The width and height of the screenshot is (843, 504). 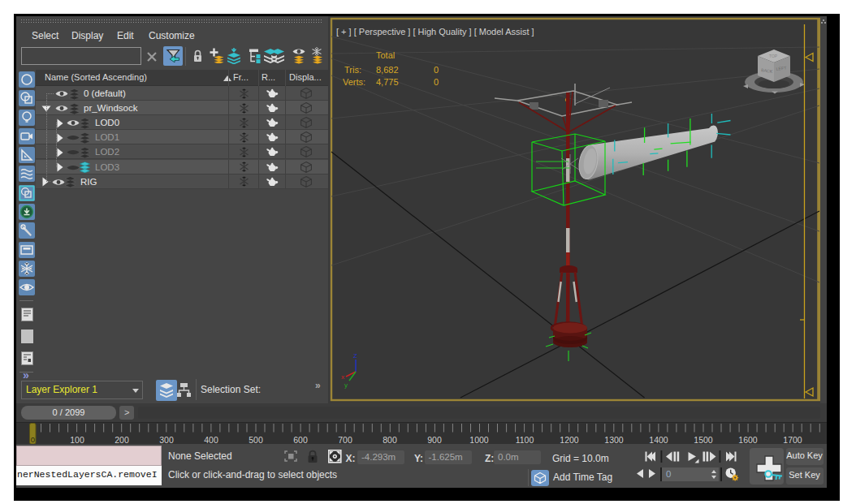 What do you see at coordinates (773, 56) in the screenshot?
I see `svg-text: TOP` at bounding box center [773, 56].